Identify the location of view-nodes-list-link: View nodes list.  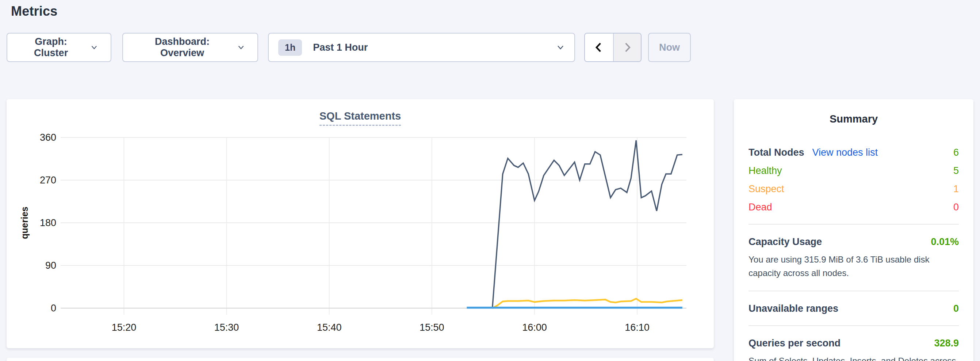
(845, 153).